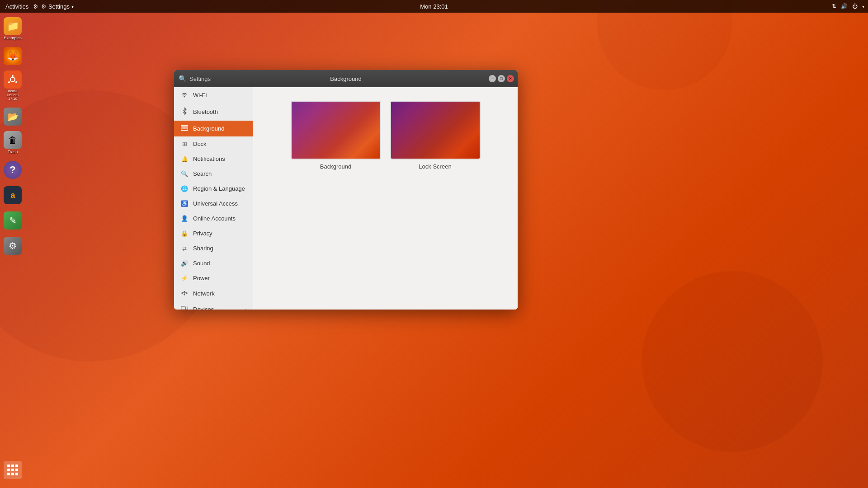  I want to click on tray-network-icon: ⇅, so click(834, 6).